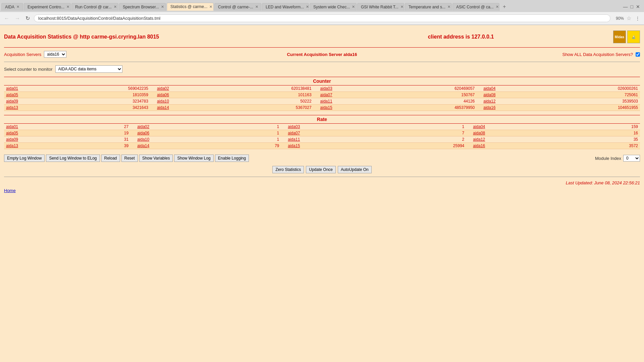 This screenshot has width=644, height=362. What do you see at coordinates (232, 158) in the screenshot?
I see `enable-logging-button: Enable Logging` at bounding box center [232, 158].